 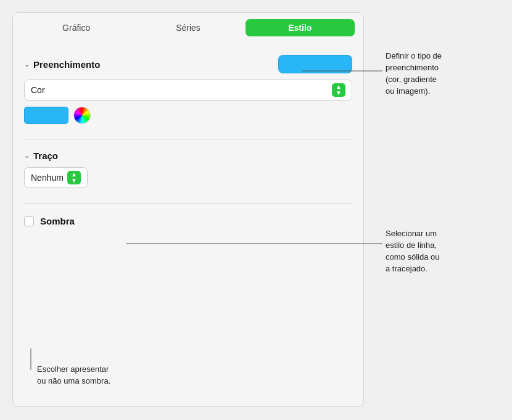 I want to click on color-swatch, so click(x=46, y=115).